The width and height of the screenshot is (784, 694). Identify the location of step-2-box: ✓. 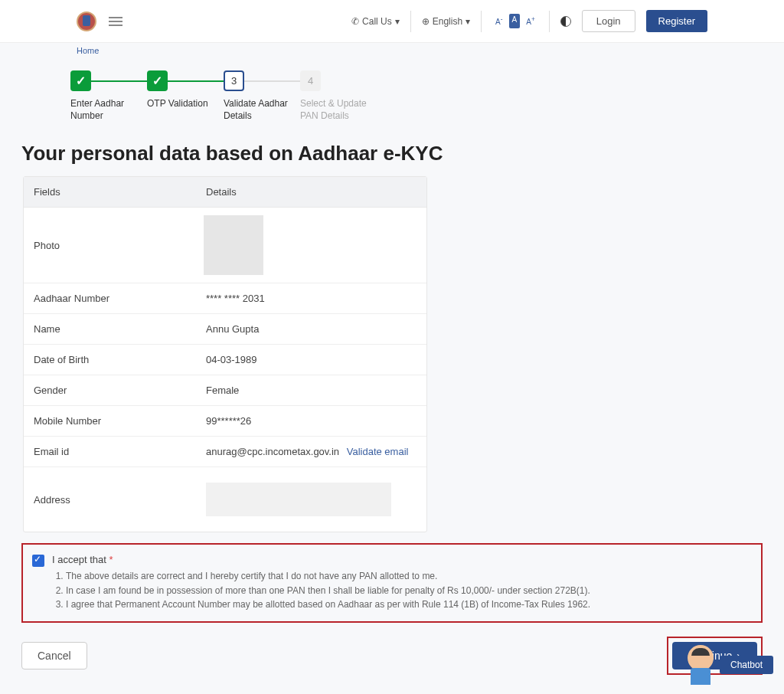
(158, 81).